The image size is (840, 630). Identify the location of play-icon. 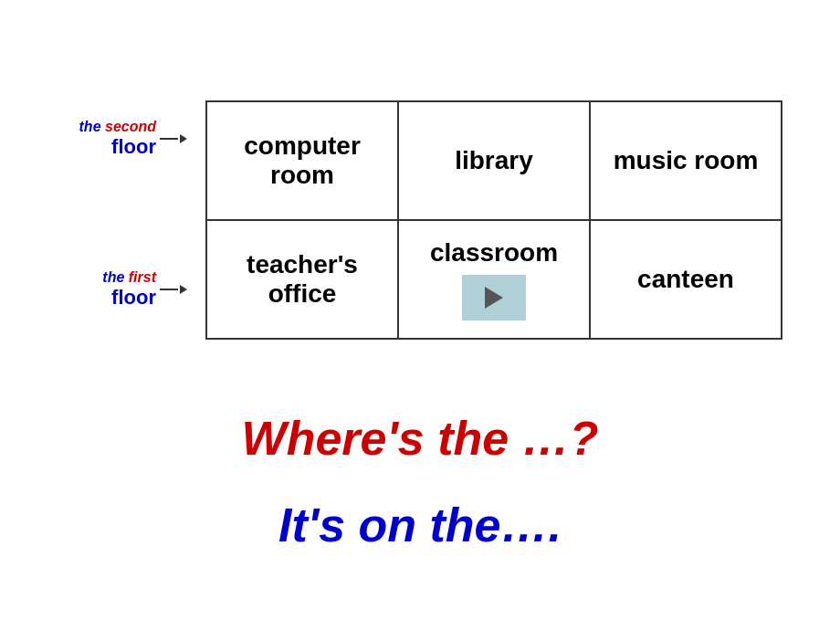
(494, 298).